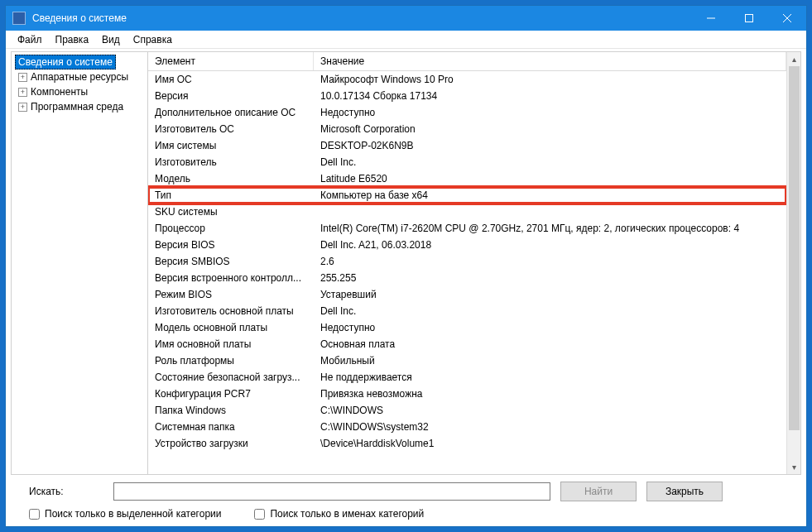  I want to click on row-key: Конфигурация PCR7, so click(231, 394).